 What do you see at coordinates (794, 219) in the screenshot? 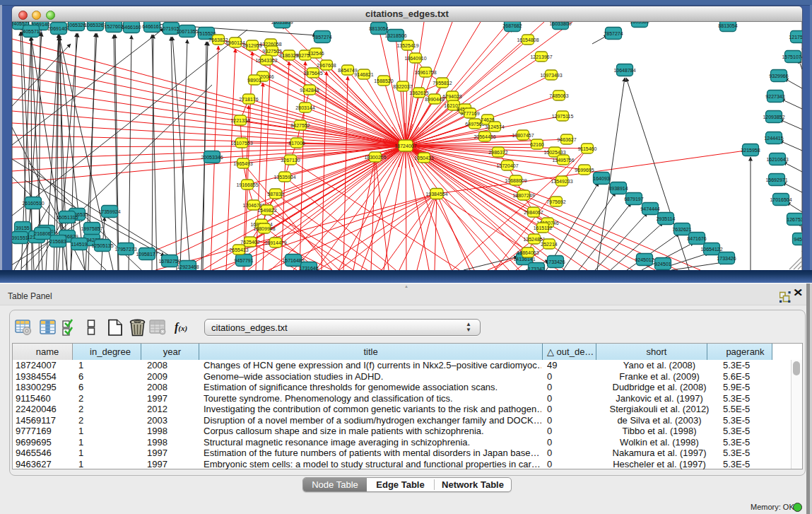
I see `svg-text: 126753` at bounding box center [794, 219].